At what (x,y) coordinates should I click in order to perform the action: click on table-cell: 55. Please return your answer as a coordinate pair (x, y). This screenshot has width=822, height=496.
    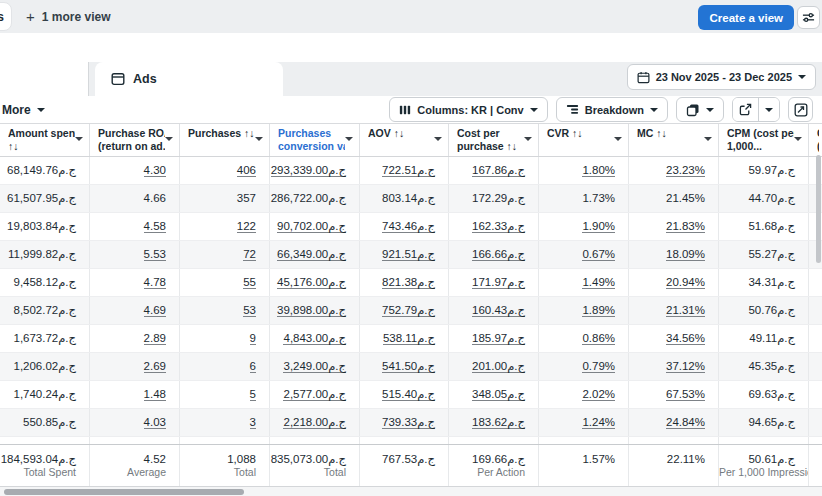
    Looking at the image, I should click on (225, 282).